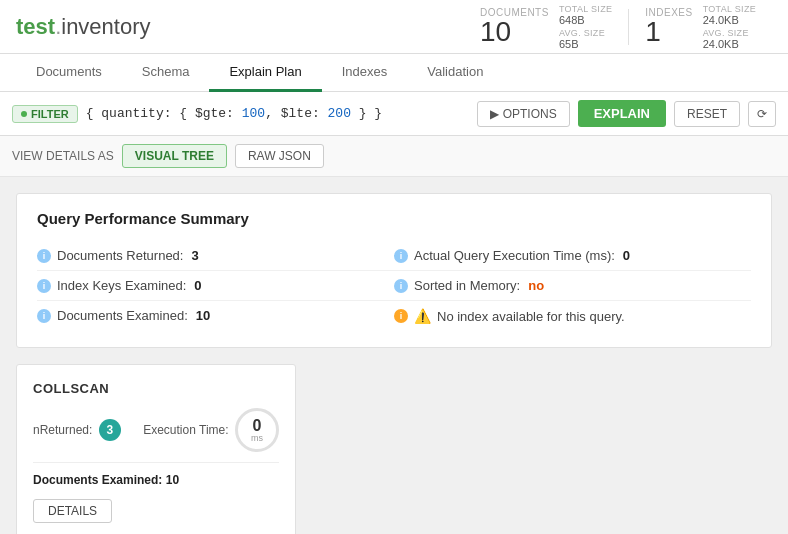  Describe the element at coordinates (530, 114) in the screenshot. I see `options-label: OPTIONS` at that location.